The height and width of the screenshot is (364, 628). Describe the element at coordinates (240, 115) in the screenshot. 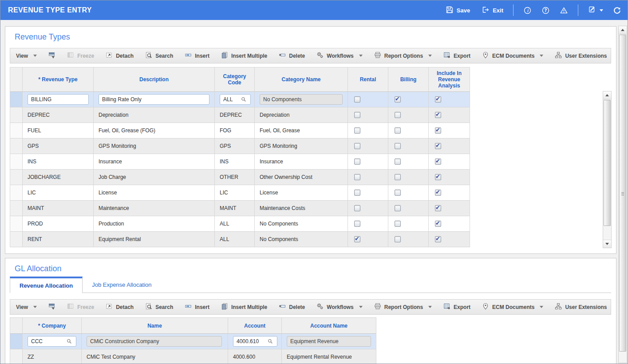

I see `revenue-type-row: DEPRECDepreciationDEPRECDepreciation` at that location.